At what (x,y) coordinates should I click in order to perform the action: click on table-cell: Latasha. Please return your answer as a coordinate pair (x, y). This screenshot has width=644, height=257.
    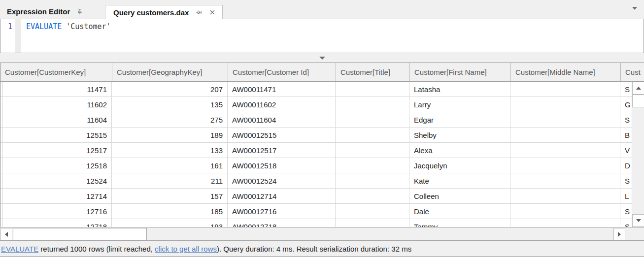
    Looking at the image, I should click on (460, 89).